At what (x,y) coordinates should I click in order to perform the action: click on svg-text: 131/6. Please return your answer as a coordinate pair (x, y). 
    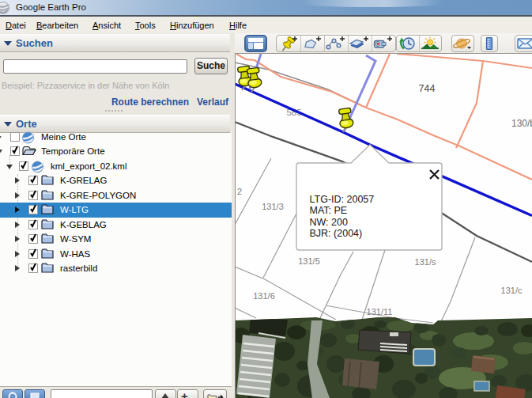
    Looking at the image, I should click on (264, 296).